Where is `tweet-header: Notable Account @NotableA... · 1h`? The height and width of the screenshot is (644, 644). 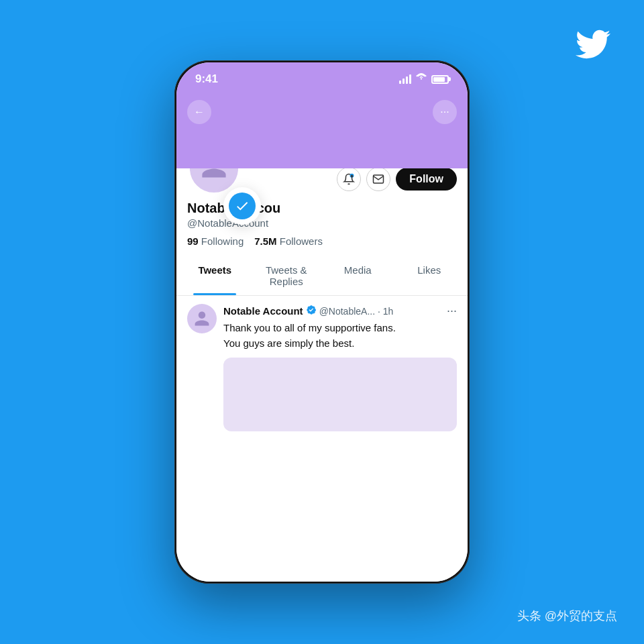 tweet-header: Notable Account @NotableA... · 1h is located at coordinates (340, 311).